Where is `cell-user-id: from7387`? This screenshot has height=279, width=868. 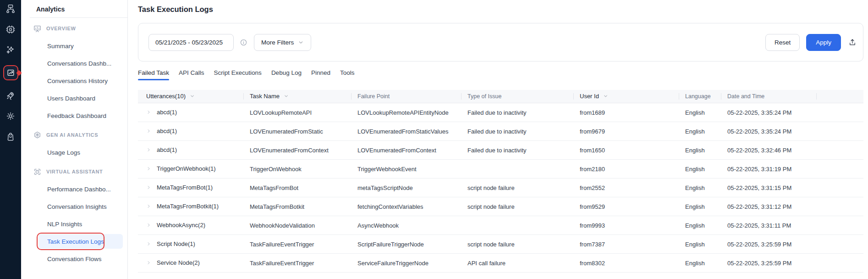 cell-user-id: from7387 is located at coordinates (626, 244).